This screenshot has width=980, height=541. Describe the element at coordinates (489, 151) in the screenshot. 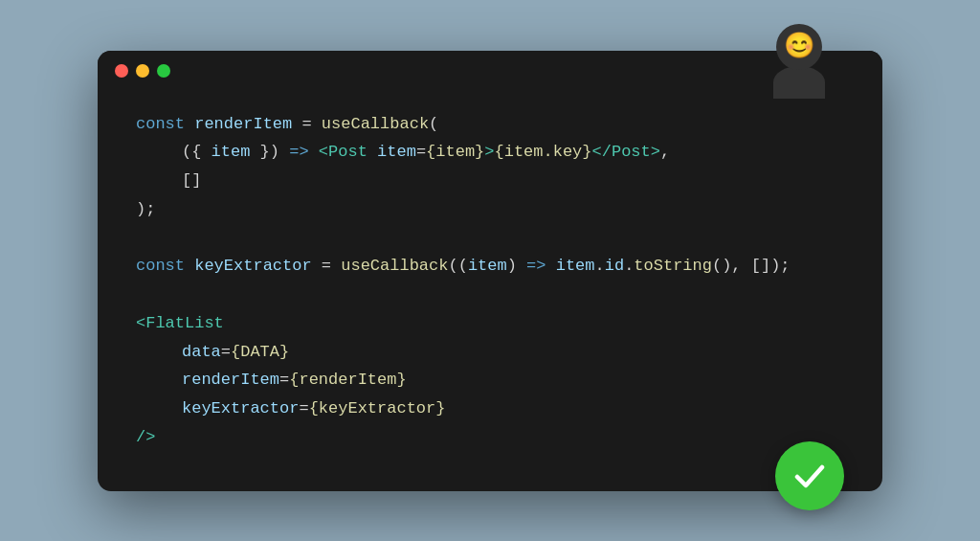

I see `tag-post-close1: >` at that location.